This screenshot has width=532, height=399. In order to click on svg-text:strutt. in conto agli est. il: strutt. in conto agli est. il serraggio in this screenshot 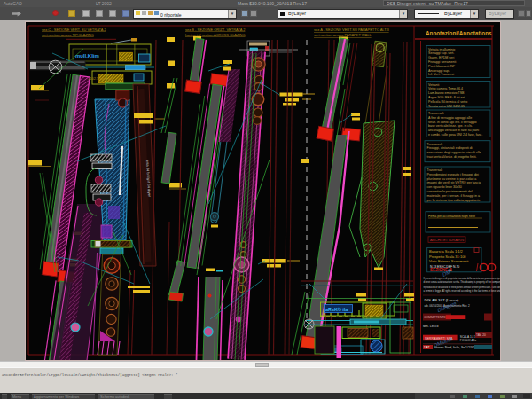, I will do `click(452, 122)`.